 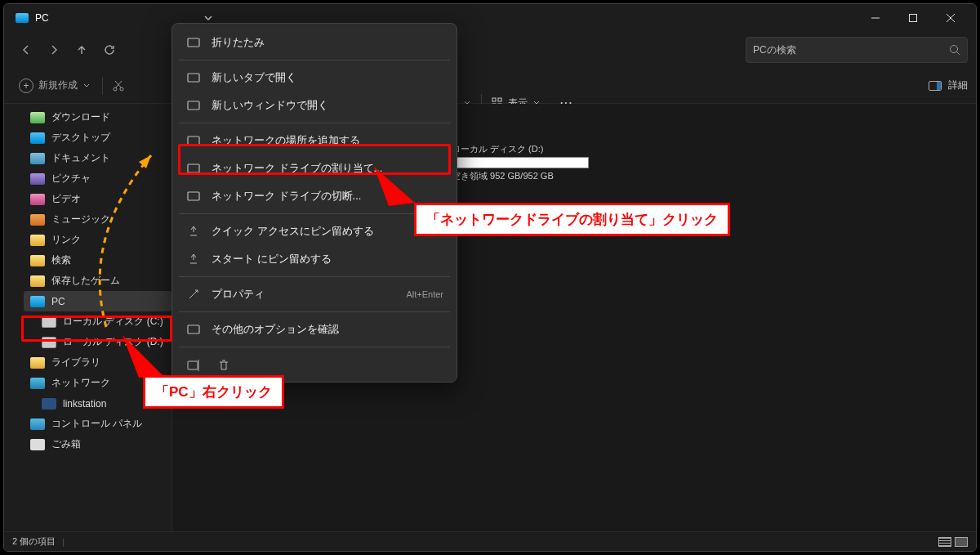 I want to click on forward-button, so click(x=54, y=50).